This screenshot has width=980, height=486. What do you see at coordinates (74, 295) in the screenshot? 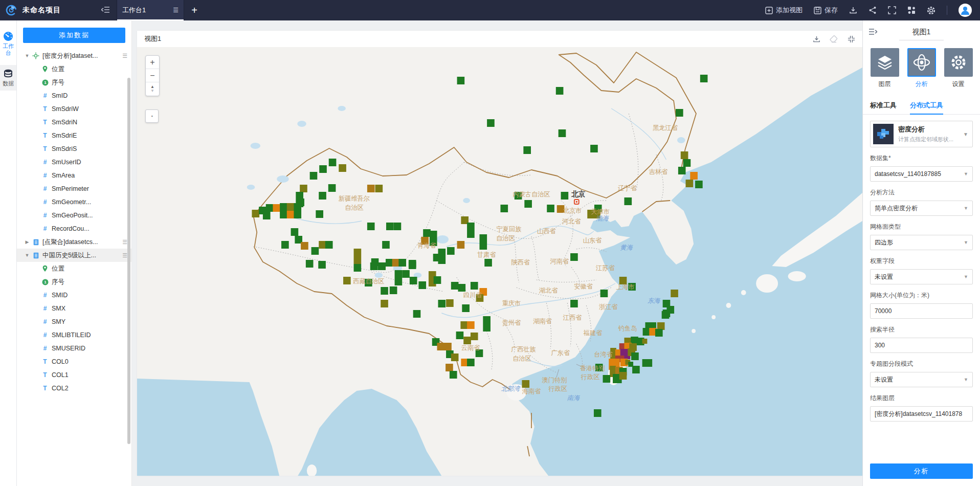
I see `tree-field-row: #SMID` at bounding box center [74, 295].